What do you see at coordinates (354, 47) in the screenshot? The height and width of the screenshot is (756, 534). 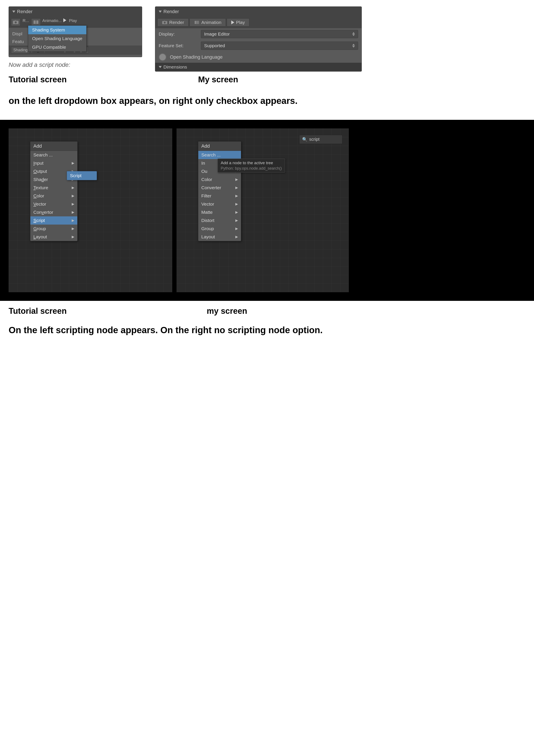 I see `feature-arr-dn-icon` at bounding box center [354, 47].